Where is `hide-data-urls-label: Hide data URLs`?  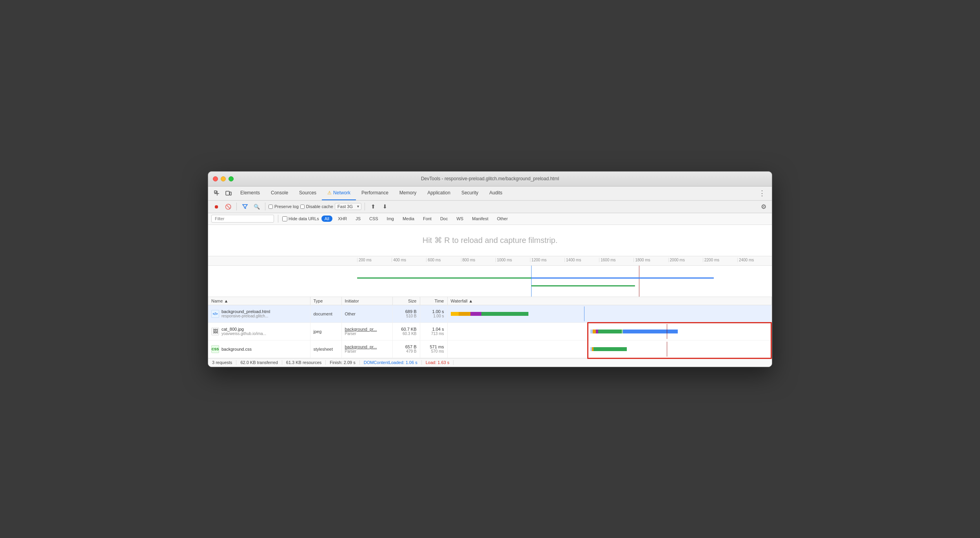
hide-data-urls-label: Hide data URLs is located at coordinates (301, 219).